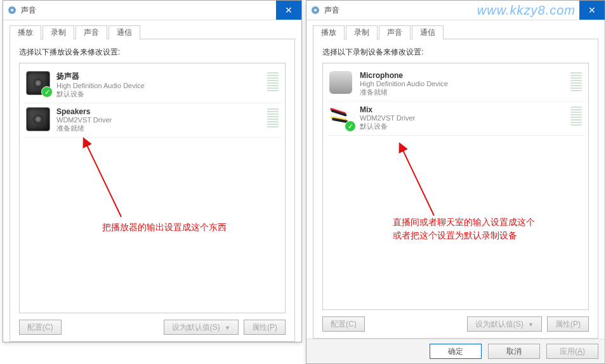 This screenshot has width=606, height=364. I want to click on device-item: Speakers WDM2VST Driver 准备就绪, so click(152, 120).